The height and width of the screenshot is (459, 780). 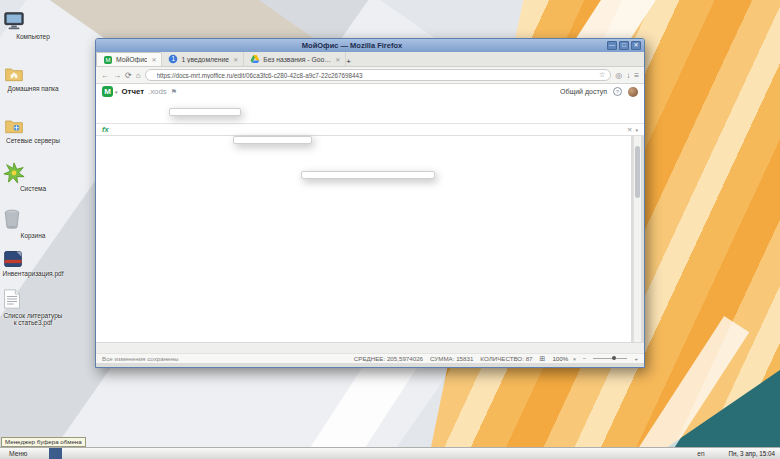 What do you see at coordinates (295, 59) in the screenshot?
I see `browser-tab-3: Без названия - Google Диск✕` at bounding box center [295, 59].